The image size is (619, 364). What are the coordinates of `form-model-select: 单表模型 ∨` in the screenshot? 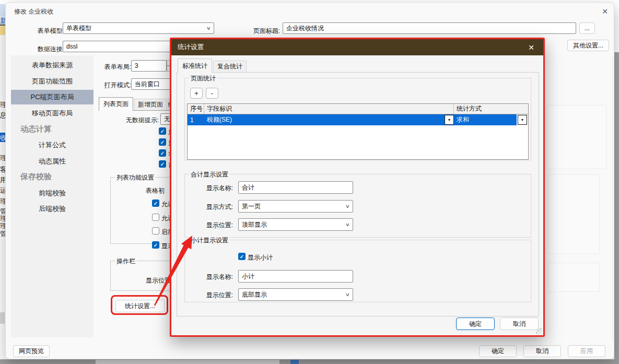 It's located at (138, 28).